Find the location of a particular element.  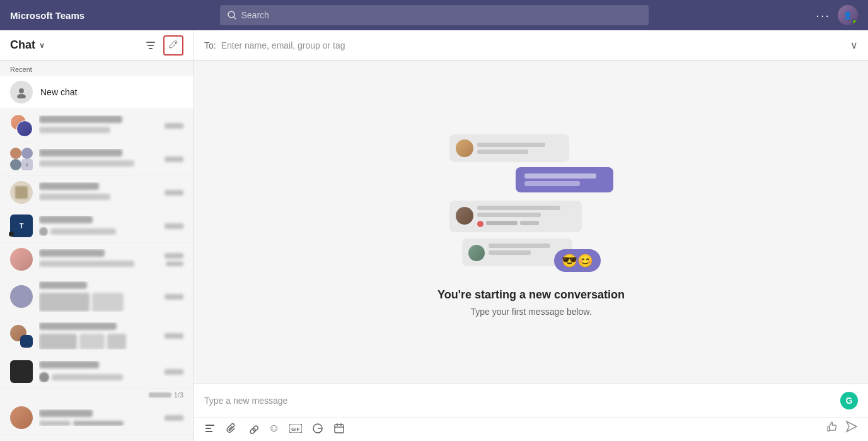

search-icon is located at coordinates (232, 15).